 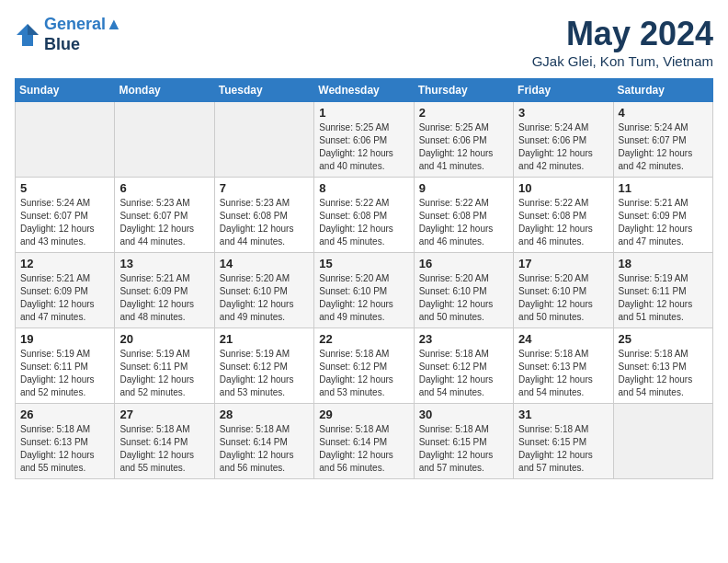 I want to click on calendar-cell: 14Sunrise: 5:20 AM Sunset: 6:10 PM Dayli…, so click(x=264, y=291).